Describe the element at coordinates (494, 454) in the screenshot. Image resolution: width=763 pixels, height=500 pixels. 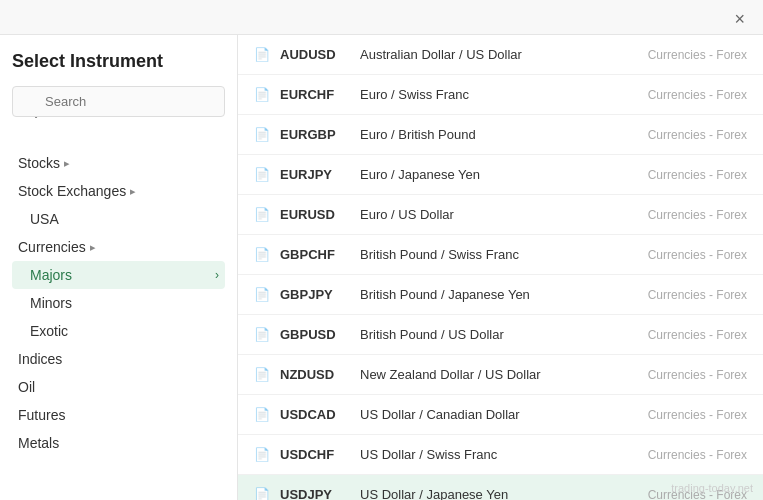
I see `instrument-name: US Dollar / Swiss Franc` at that location.